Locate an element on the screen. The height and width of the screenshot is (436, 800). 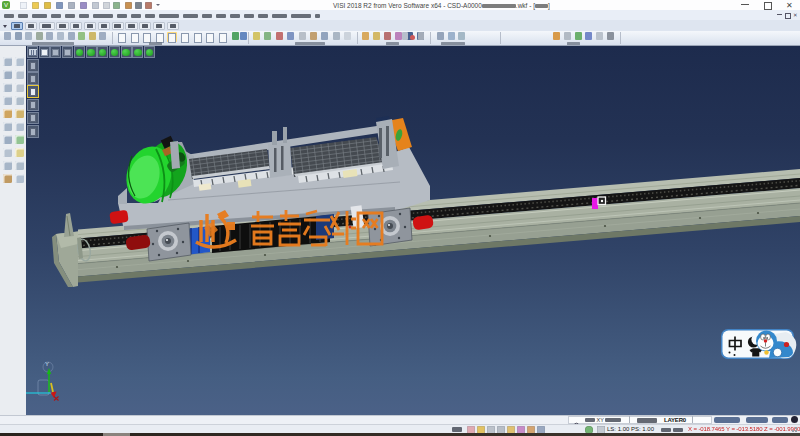
svg-text: Y is located at coordinates (47, 364).